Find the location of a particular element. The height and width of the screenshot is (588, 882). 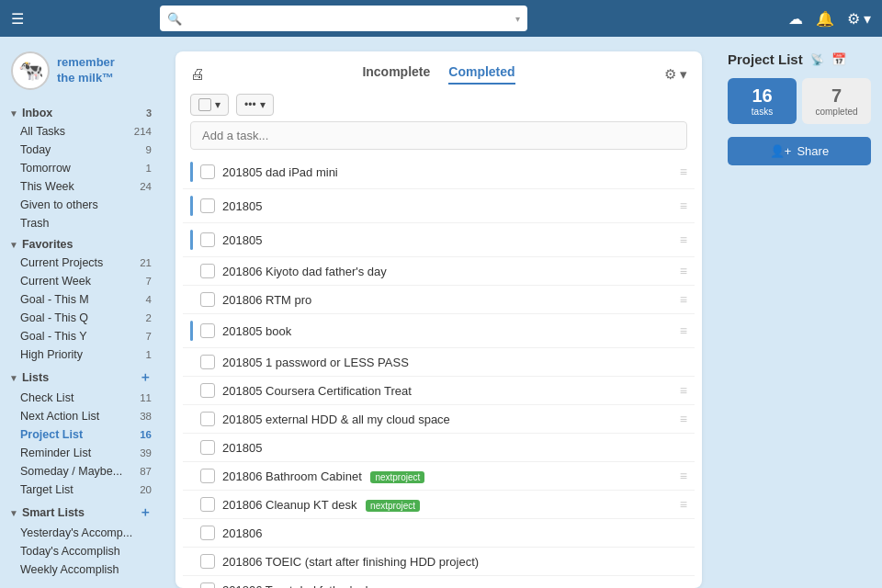

top-nav: ☰ 🔍 ▾ ☁ 🔔 ⚙ ▾ is located at coordinates (441, 18).